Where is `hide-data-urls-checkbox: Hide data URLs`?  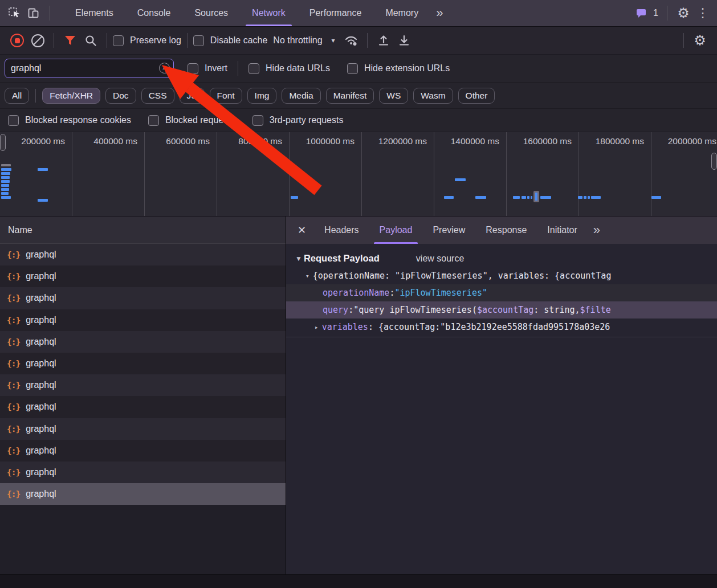 hide-data-urls-checkbox: Hide data URLs is located at coordinates (290, 68).